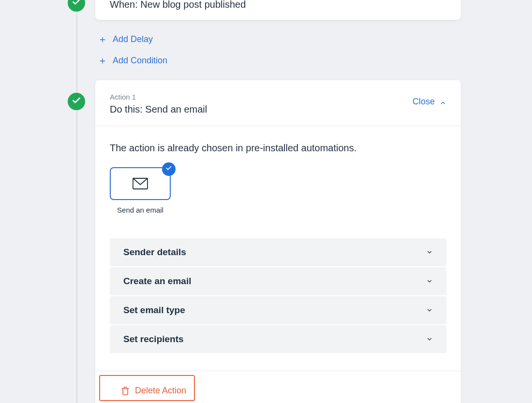  I want to click on delete-action-label: Delete Action, so click(161, 390).